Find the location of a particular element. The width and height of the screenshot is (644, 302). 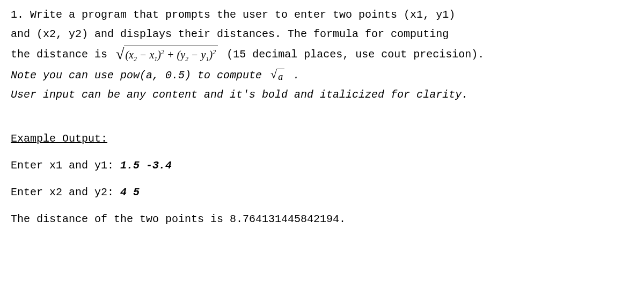

sqrt-a-formula: √ a is located at coordinates (277, 75).